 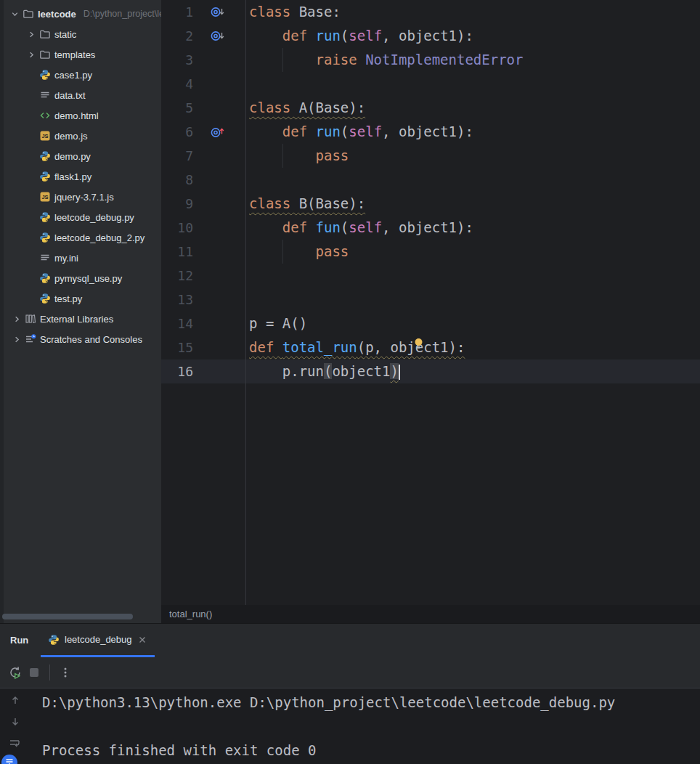 What do you see at coordinates (97, 641) in the screenshot?
I see `run-tab-leetcode-debug: leetcode_debug` at bounding box center [97, 641].